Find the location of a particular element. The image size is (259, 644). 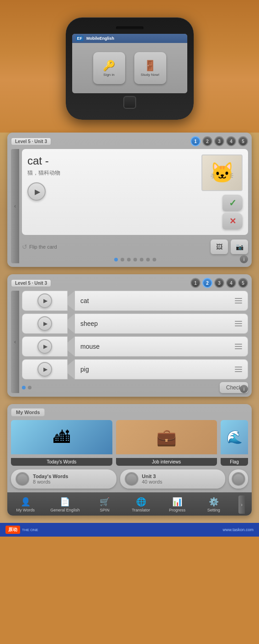

unit3-stat: Unit 3 40 words is located at coordinates (173, 479).